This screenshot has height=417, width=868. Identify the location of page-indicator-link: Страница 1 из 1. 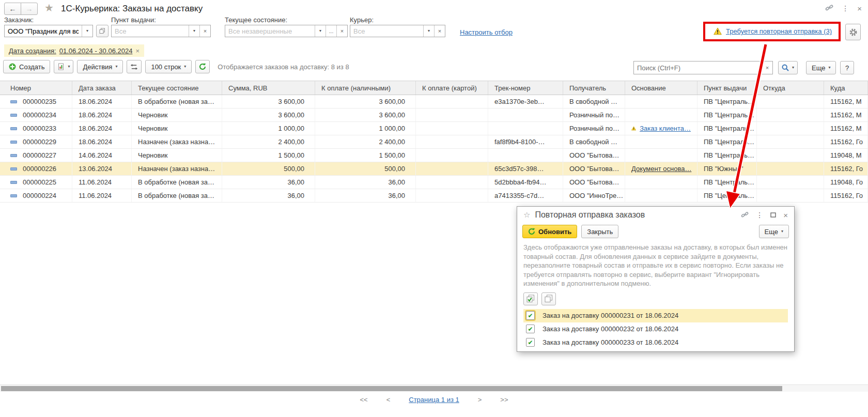
(434, 400).